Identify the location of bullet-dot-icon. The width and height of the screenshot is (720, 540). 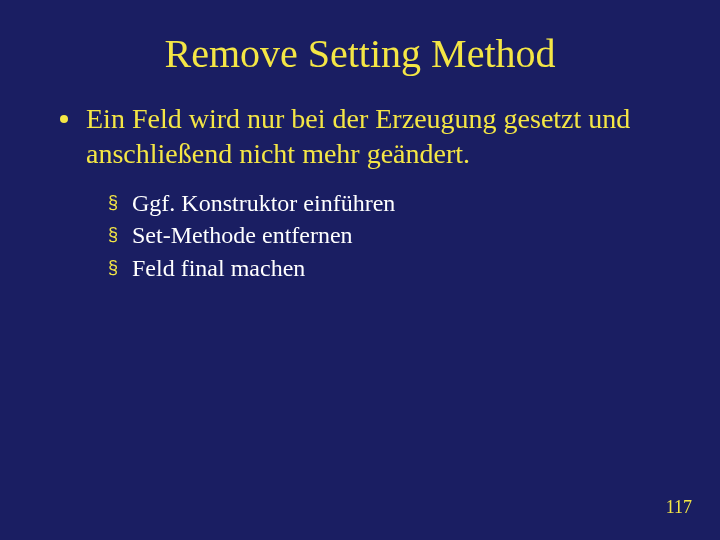
(64, 119).